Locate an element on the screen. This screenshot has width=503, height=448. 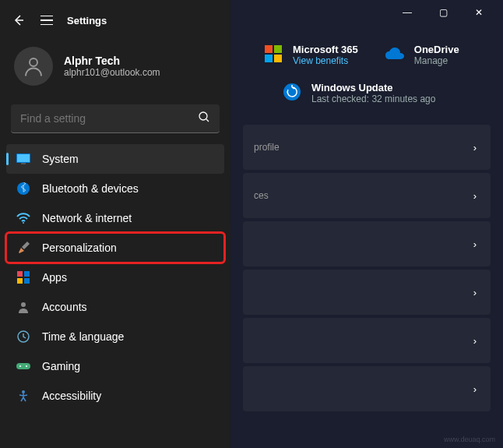
watermark: www.deuaq.com is located at coordinates (470, 439).